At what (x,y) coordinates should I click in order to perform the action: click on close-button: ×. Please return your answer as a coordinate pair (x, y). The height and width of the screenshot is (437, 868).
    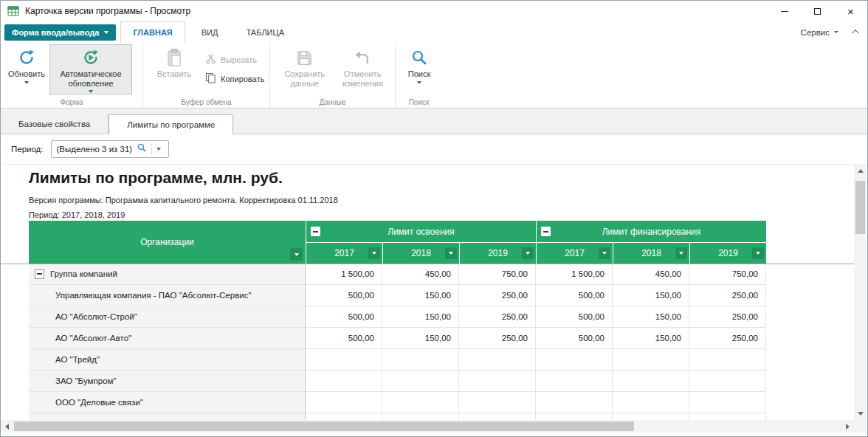
    Looking at the image, I should click on (850, 11).